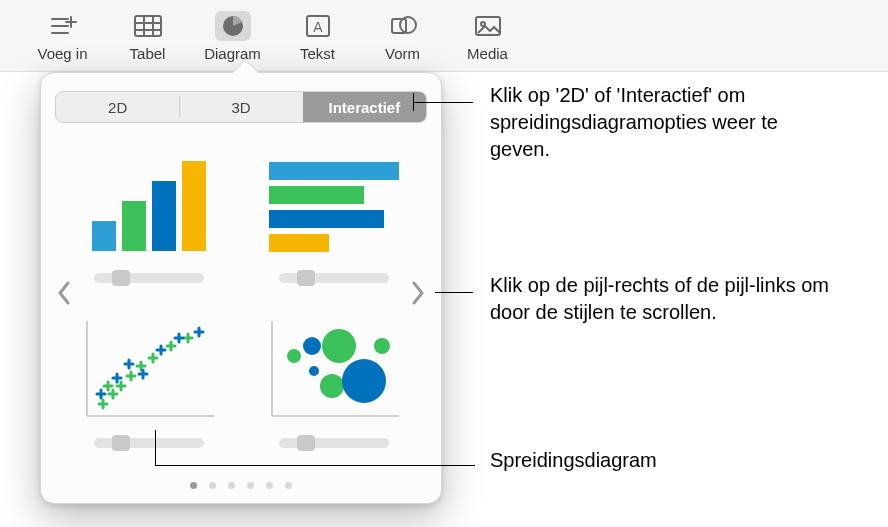  What do you see at coordinates (241, 107) in the screenshot?
I see `chart-type-segmented: 2D 3D Interactief` at bounding box center [241, 107].